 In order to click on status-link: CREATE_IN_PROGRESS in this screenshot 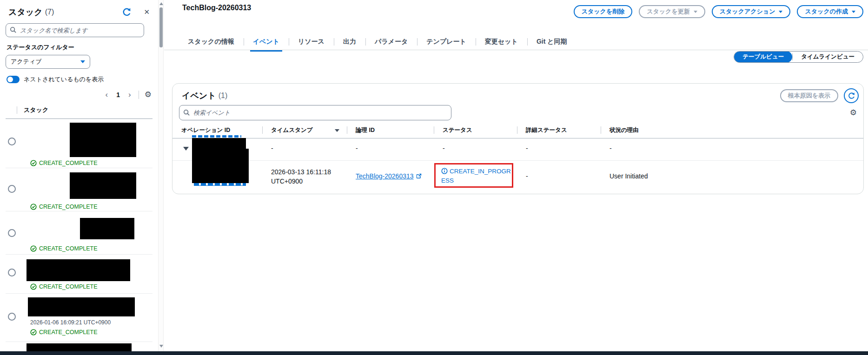, I will do `click(476, 176)`.